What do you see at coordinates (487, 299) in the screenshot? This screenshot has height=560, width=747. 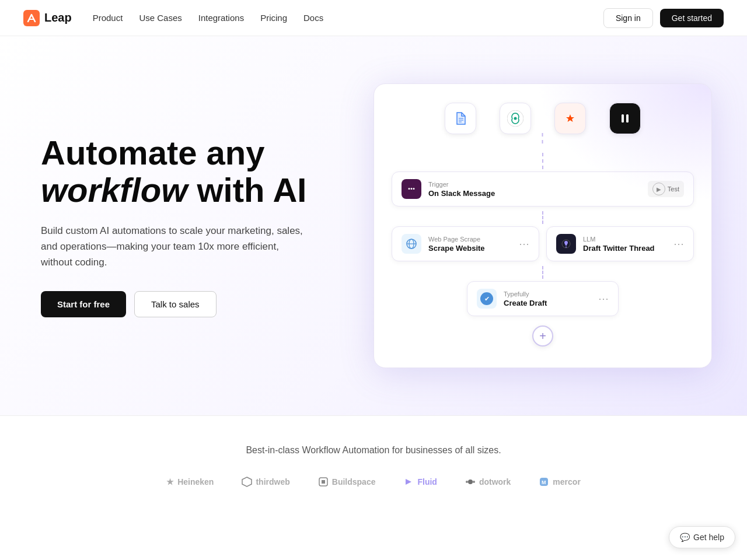 I see `typefully-icon: ✔` at bounding box center [487, 299].